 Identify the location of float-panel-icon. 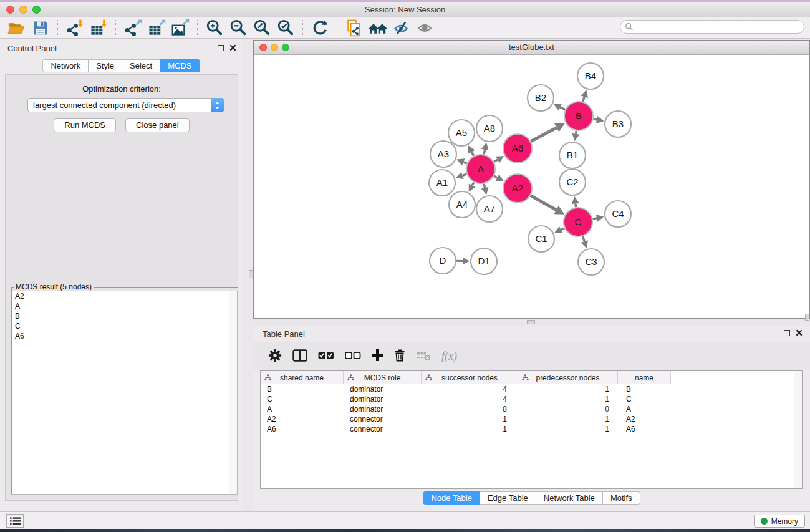
(787, 333).